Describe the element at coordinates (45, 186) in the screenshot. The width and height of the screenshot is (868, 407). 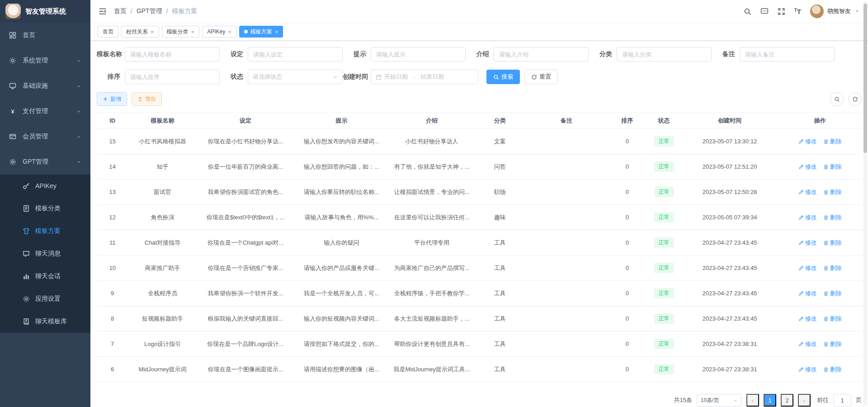
I see `sidebar-item-apikey: APIKey` at that location.